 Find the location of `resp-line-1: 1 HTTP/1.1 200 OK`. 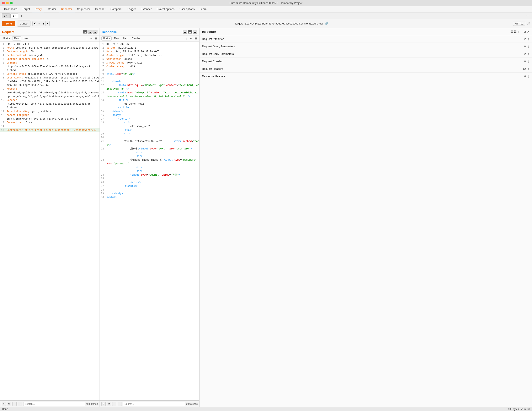

resp-line-1: 1 HTTP/1.1 200 OK is located at coordinates (150, 44).